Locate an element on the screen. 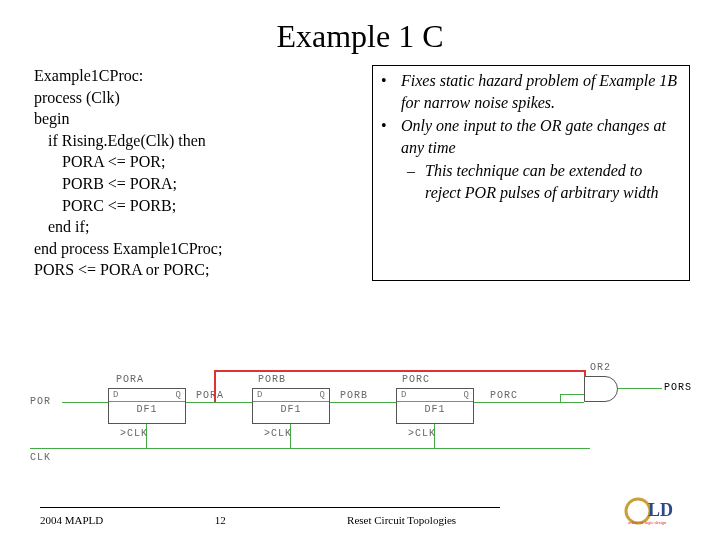  bullet-text: Only one input to the OR gate changes at… is located at coordinates (540, 136).